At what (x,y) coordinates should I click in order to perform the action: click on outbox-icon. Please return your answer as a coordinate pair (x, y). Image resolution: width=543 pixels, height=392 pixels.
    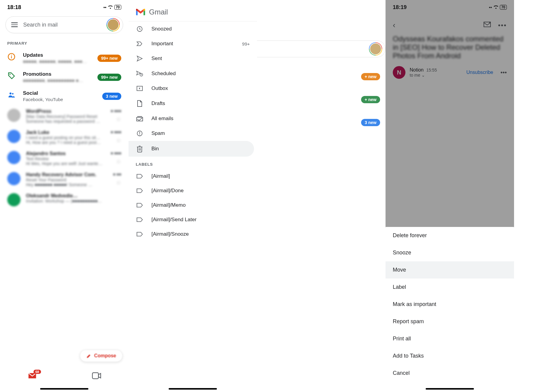
    Looking at the image, I should click on (140, 88).